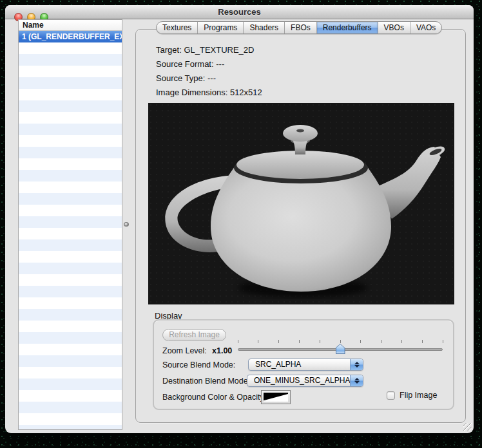 The height and width of the screenshot is (448, 482). Describe the element at coordinates (264, 28) in the screenshot. I see `tab-shaders: Shaders` at that location.